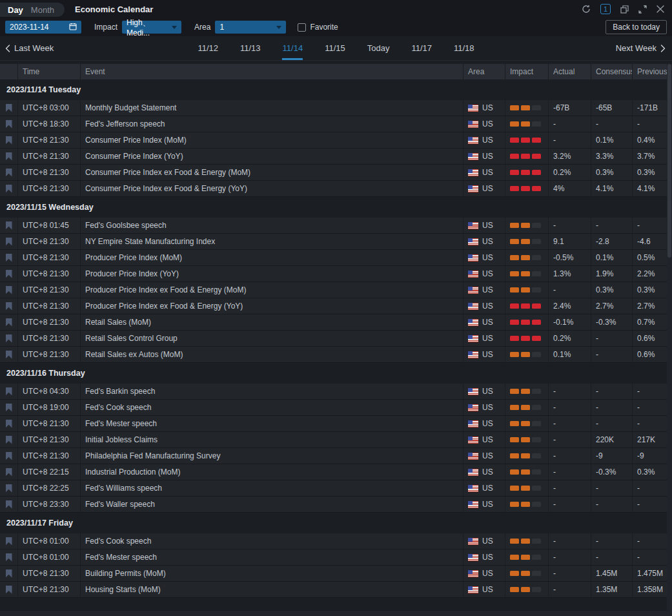 The width and height of the screenshot is (672, 616). What do you see at coordinates (336, 505) in the screenshot?
I see `table-row: UTC+8 23:30Fed's Waller speechUS---` at bounding box center [336, 505].